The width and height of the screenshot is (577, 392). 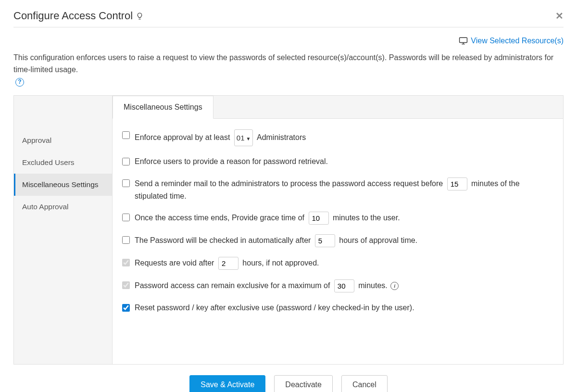 What do you see at coordinates (373, 286) in the screenshot?
I see `exclusive-suffix: minutes.` at bounding box center [373, 286].